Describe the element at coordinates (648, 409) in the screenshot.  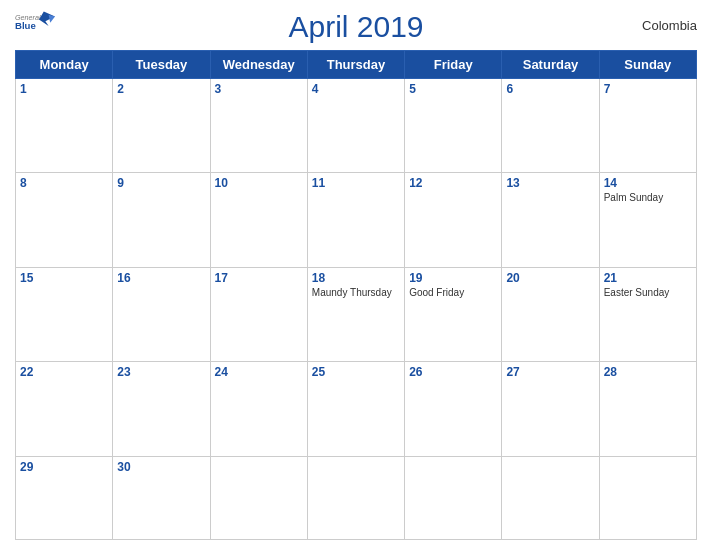
I see `day-cell: 28` at that location.